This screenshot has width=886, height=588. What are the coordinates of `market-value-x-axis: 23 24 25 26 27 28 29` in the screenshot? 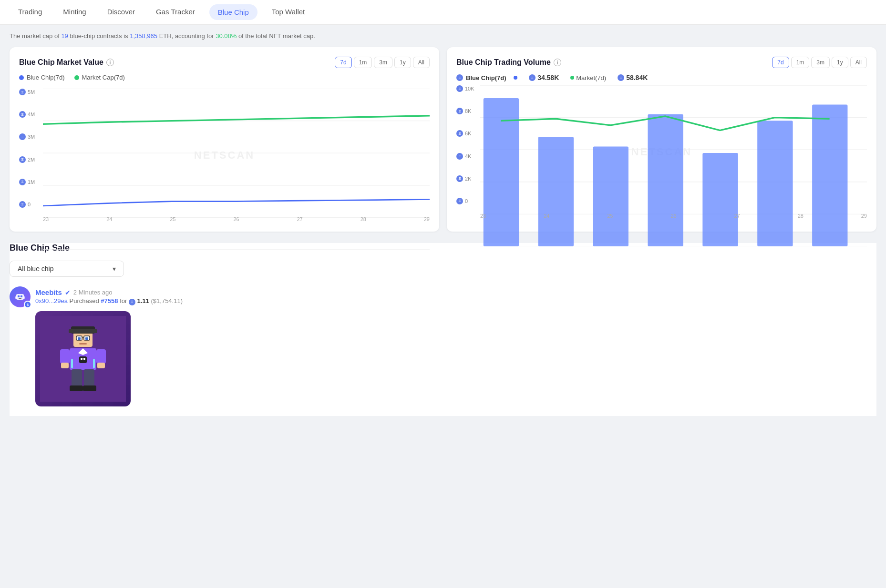 It's located at (237, 219).